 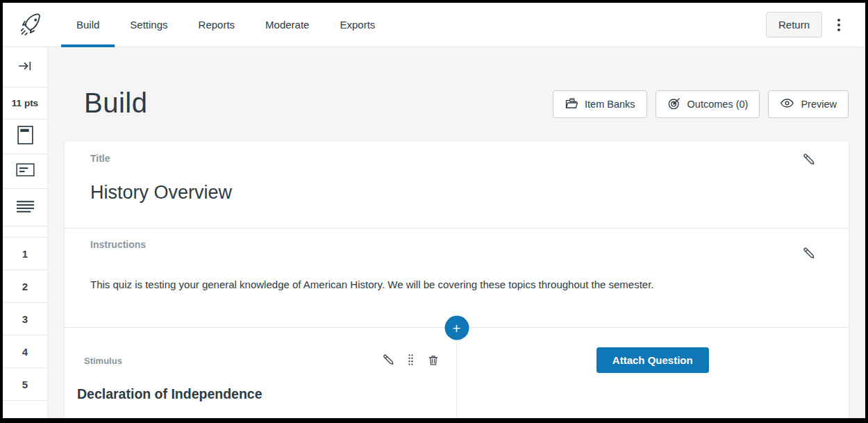 What do you see at coordinates (169, 395) in the screenshot?
I see `stimulus-title: Declaration of Independence` at bounding box center [169, 395].